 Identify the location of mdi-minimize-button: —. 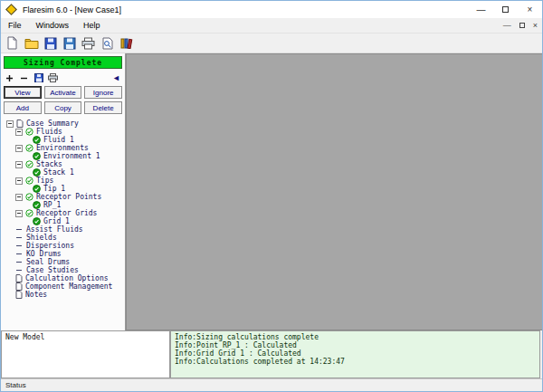
(507, 25).